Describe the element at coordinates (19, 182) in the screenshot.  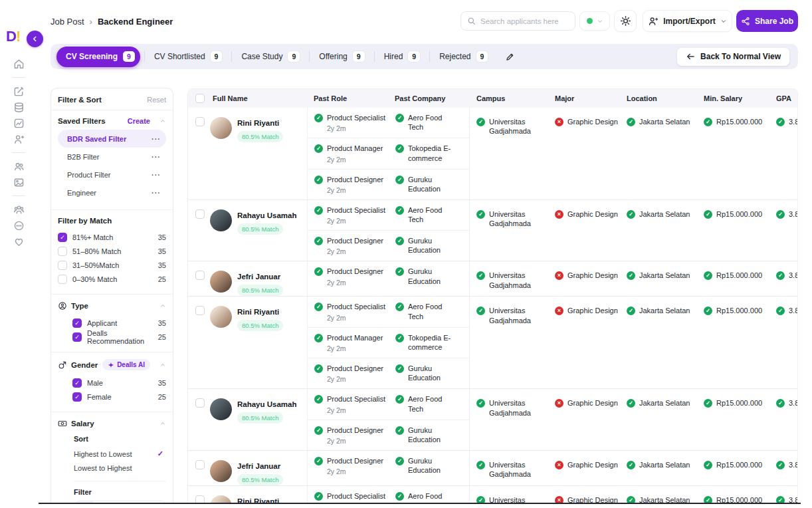
I see `gallery-icon` at that location.